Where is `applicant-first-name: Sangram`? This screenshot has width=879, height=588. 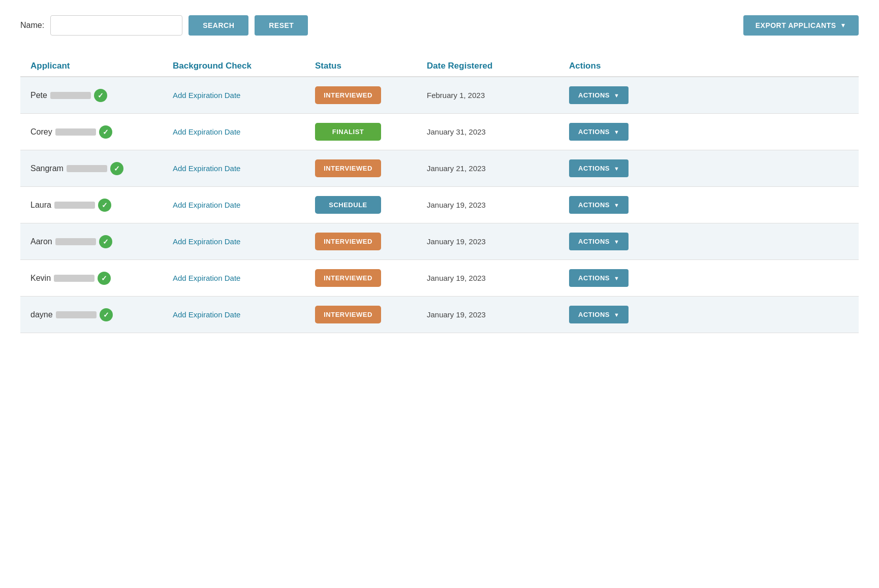 applicant-first-name: Sangram is located at coordinates (47, 169).